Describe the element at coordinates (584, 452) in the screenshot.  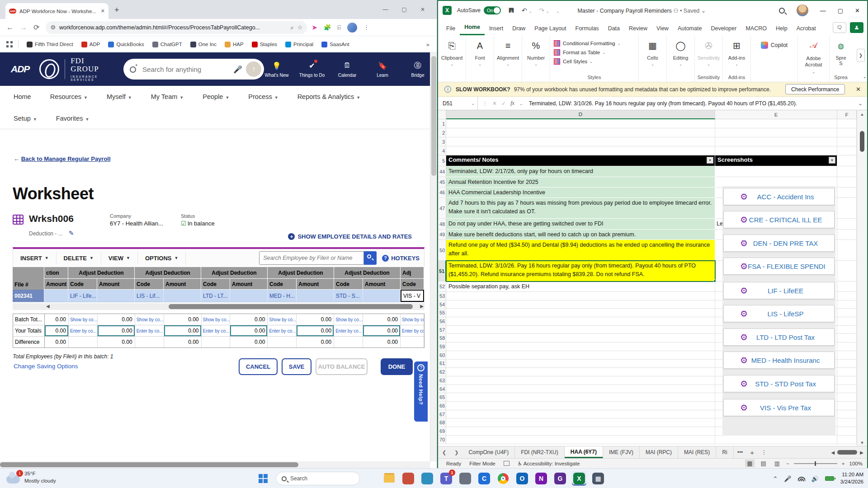
I see `sheet-tab-haa-6y7-: HAA (6Y7)` at that location.